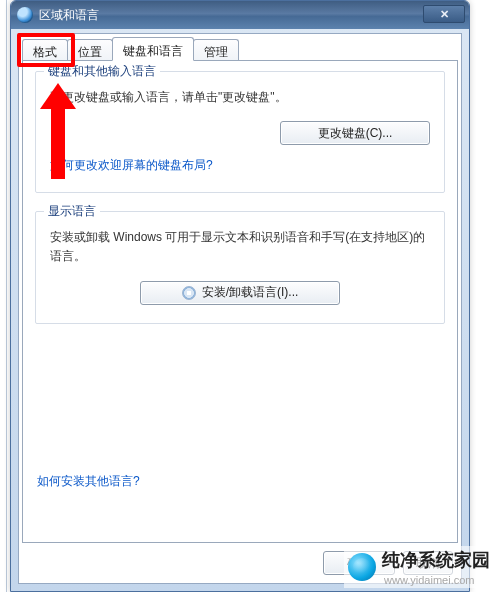 Image resolution: width=500 pixels, height=592 pixels. What do you see at coordinates (69, 16) in the screenshot?
I see `window-title: 区域和语言` at bounding box center [69, 16].